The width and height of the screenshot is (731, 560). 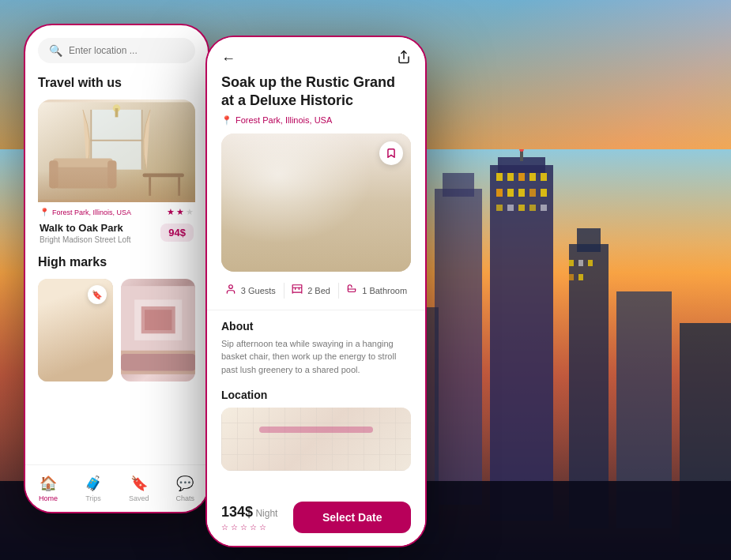 What do you see at coordinates (139, 483) in the screenshot?
I see `saved-icon: 🔖` at bounding box center [139, 483].